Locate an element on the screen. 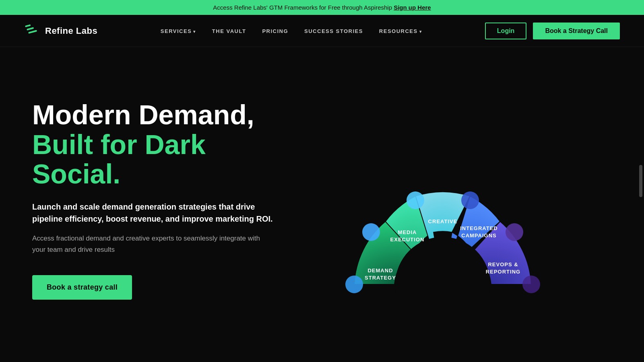 This screenshot has height=362, width=644. headline-green: Built for Dark Social. is located at coordinates (119, 159).